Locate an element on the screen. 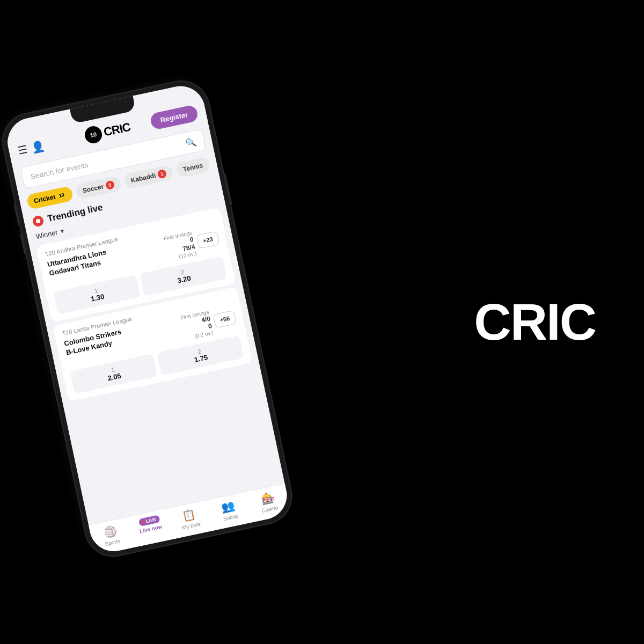 This screenshot has height=644, width=644. volume-up-button is located at coordinates (17, 215).